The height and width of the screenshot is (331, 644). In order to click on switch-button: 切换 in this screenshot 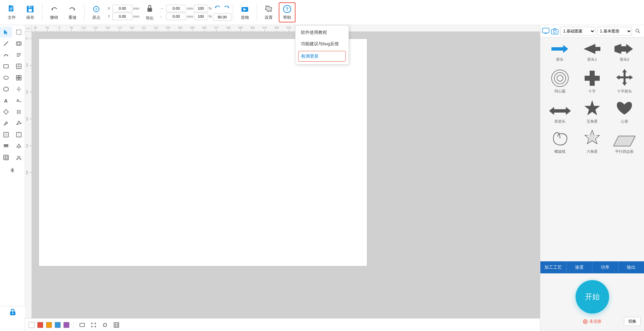, I will do `click(632, 322)`.